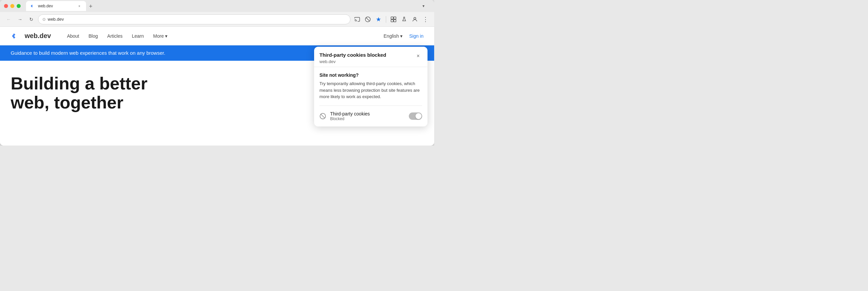  Describe the element at coordinates (91, 6) in the screenshot. I see `new-tab-button: +` at that location.